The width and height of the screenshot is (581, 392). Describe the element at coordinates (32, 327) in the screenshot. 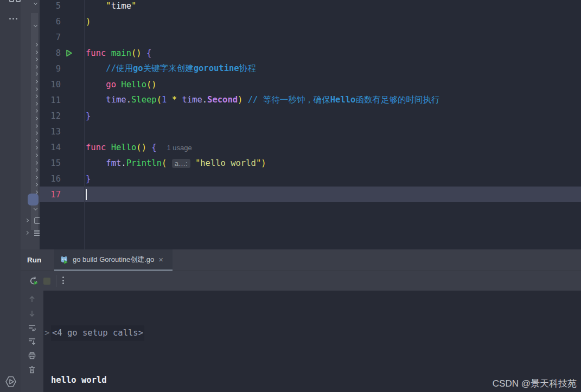

I see `soft-wrap-icon` at that location.